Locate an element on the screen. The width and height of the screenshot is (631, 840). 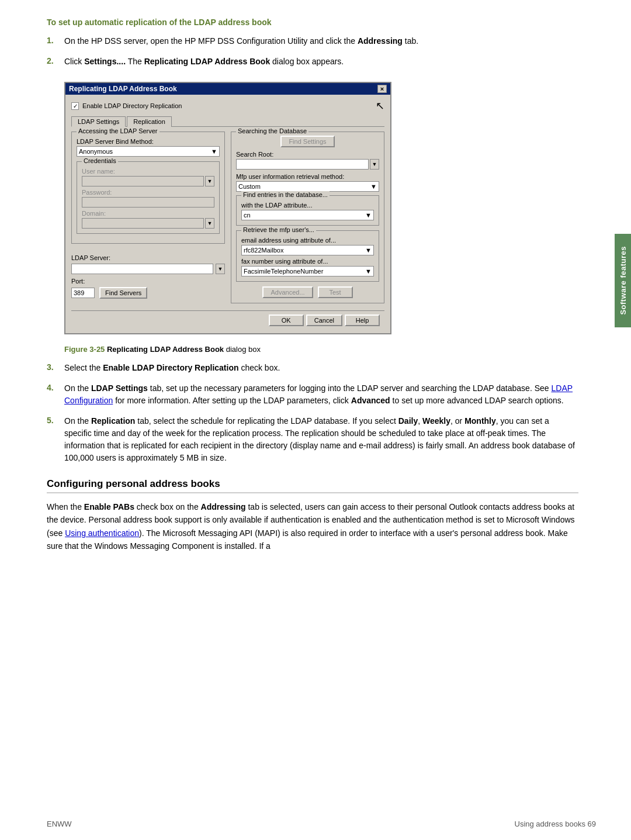
ldap-server-input is located at coordinates (143, 269).